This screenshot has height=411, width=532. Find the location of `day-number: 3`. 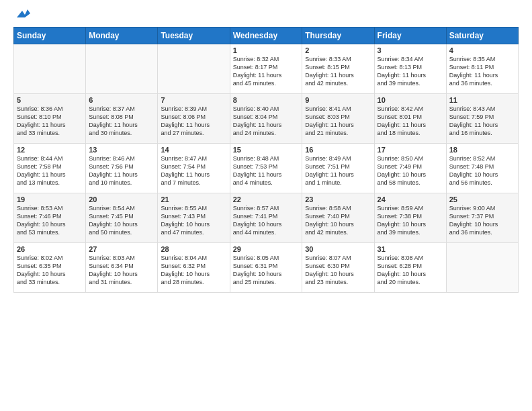

day-number: 3 is located at coordinates (410, 50).